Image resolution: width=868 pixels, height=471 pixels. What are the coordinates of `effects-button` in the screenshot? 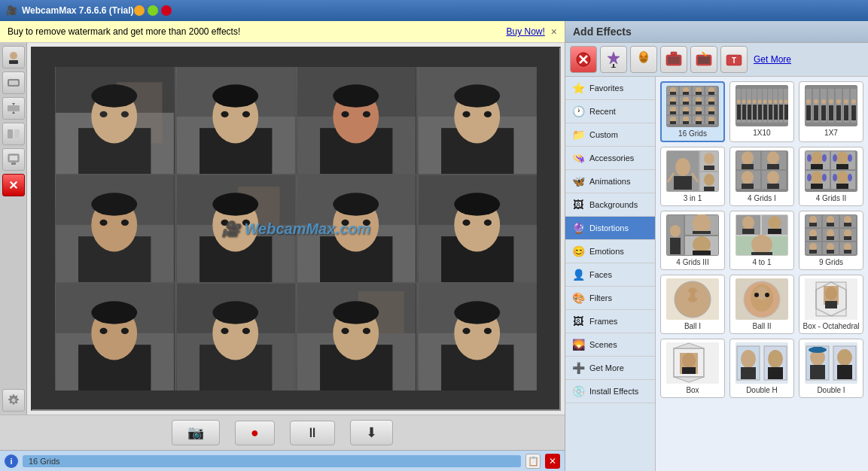 It's located at (14, 83).